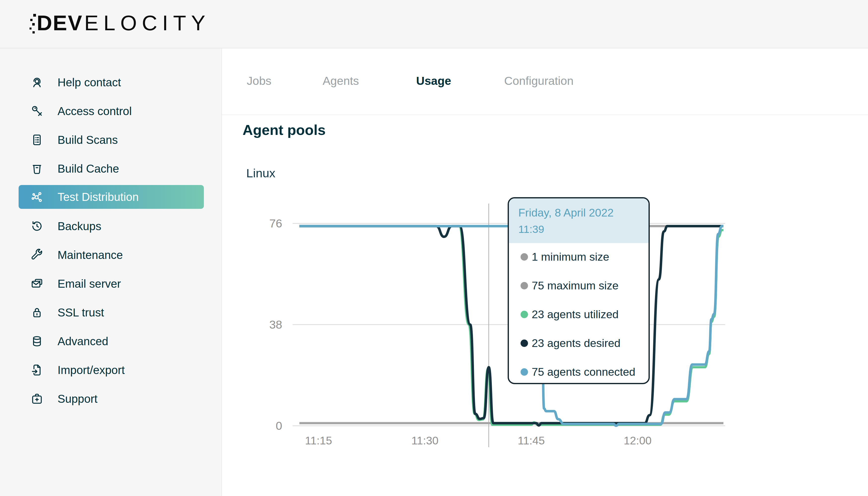  What do you see at coordinates (576, 343) in the screenshot?
I see `tooltip-row-label: 23 agents desired` at bounding box center [576, 343].